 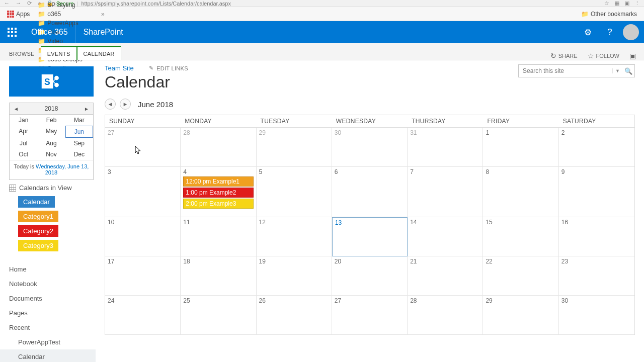 What do you see at coordinates (218, 237) in the screenshot?
I see `calendar-cell: 11` at bounding box center [218, 237].